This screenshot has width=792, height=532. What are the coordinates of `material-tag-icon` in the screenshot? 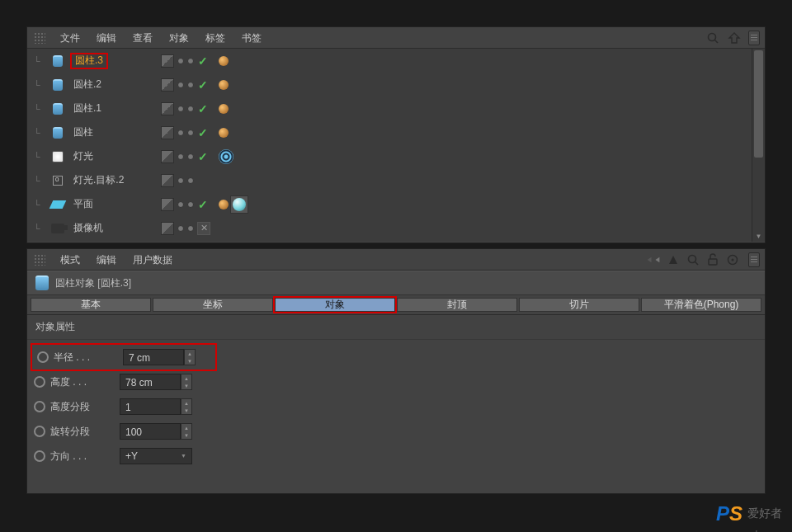 It's located at (239, 205).